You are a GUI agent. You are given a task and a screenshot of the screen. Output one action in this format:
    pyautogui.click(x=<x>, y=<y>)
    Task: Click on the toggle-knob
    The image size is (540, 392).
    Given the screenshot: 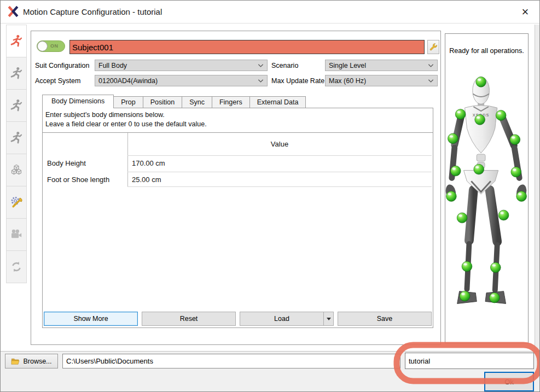 What is the action you would take?
    pyautogui.click(x=43, y=46)
    